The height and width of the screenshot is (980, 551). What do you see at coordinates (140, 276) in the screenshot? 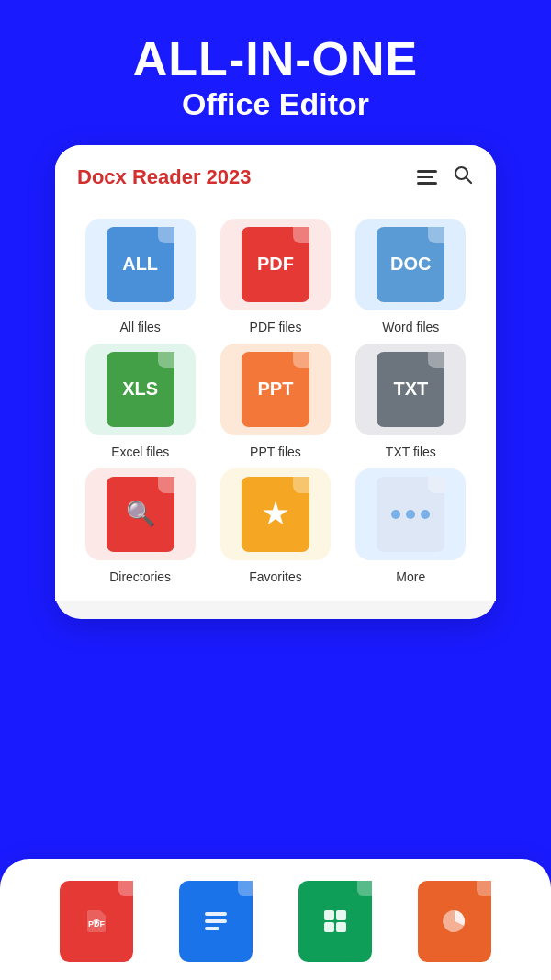
I see `grid-item-all: ALL All files` at bounding box center [140, 276].